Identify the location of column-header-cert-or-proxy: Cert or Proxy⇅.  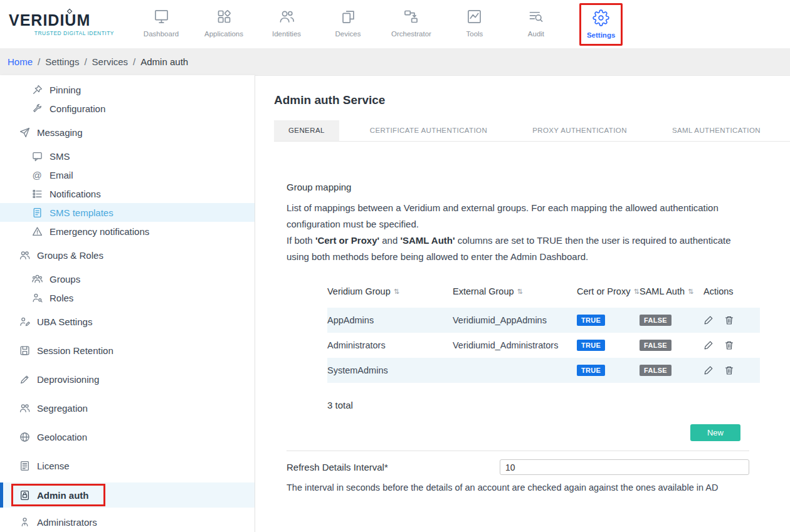
(608, 291).